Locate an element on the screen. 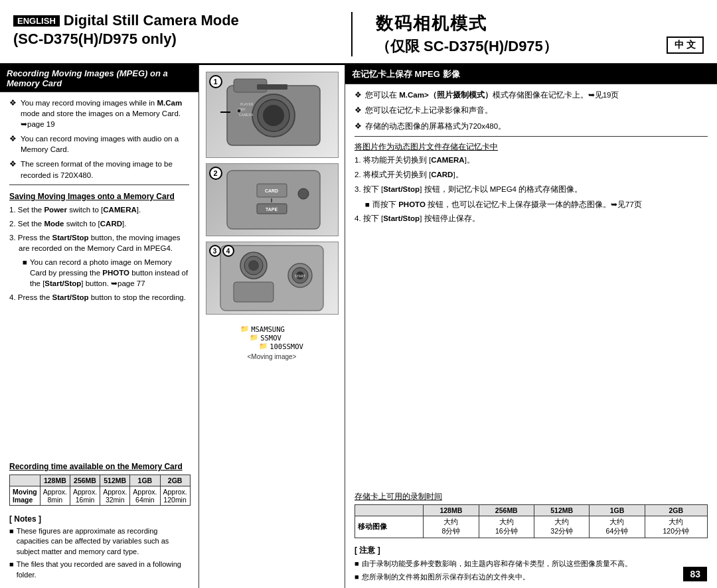 The width and height of the screenshot is (717, 588). cn-table-section: 存储卡上可用的录制时间 128MB 256MB 512MB 1GB 2GB is located at coordinates (531, 515).